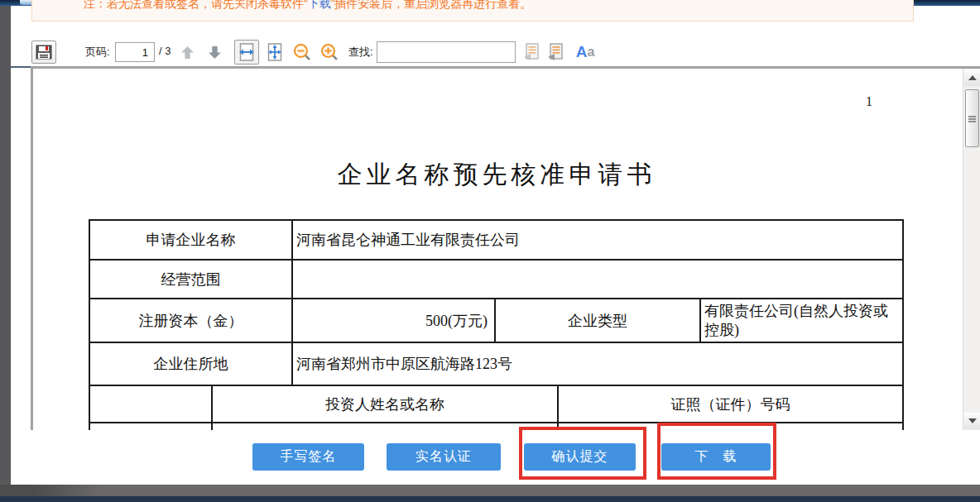 The image size is (980, 502). I want to click on zoom-in-button, so click(329, 52).